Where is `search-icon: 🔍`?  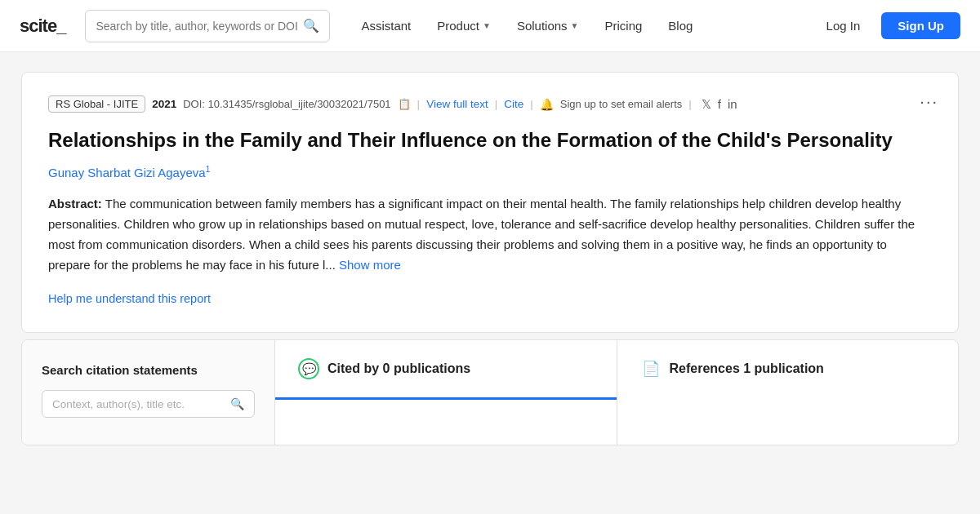 search-icon: 🔍 is located at coordinates (311, 26).